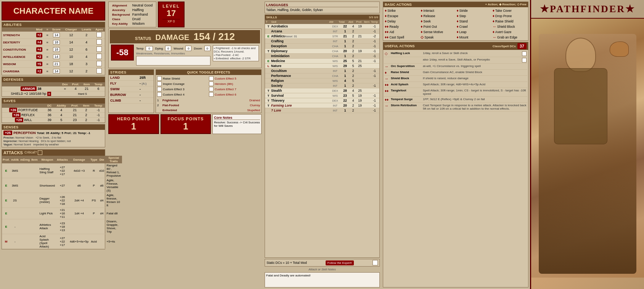  What do you see at coordinates (53, 43) in the screenshot?
I see `ability-row-dexterity: DEXTERITY +4 = 18 14 4` at bounding box center [53, 43].